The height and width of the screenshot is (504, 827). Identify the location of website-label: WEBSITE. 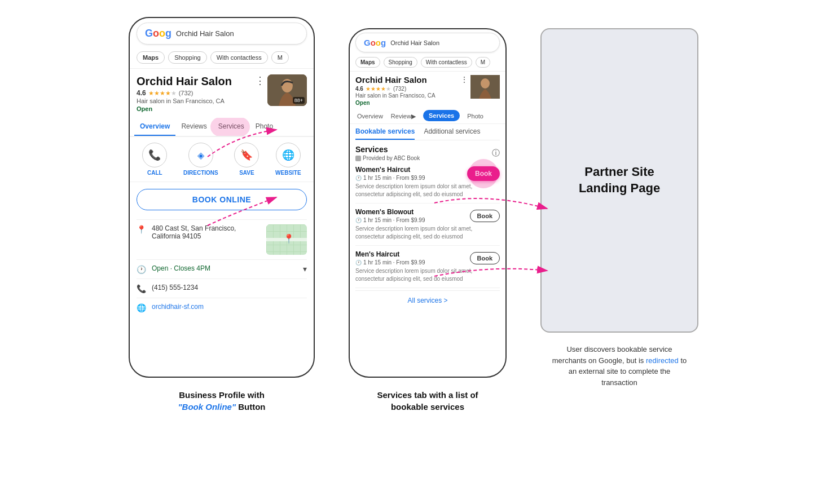
(288, 173).